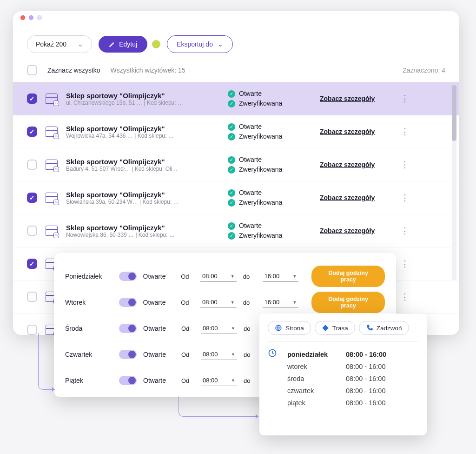 This screenshot has height=454, width=476. I want to click on select-all-checkbox, so click(32, 70).